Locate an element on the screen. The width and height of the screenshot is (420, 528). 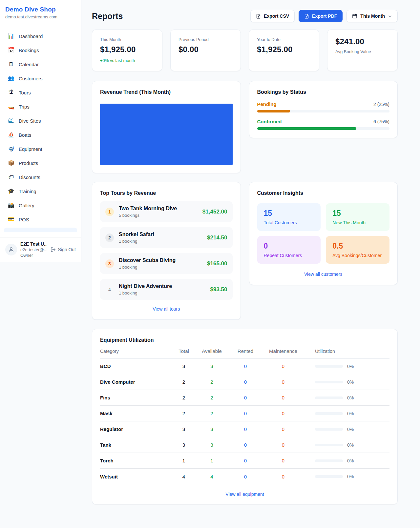
sidebar-item-equipment: 🤿 Equipment is located at coordinates (41, 149).